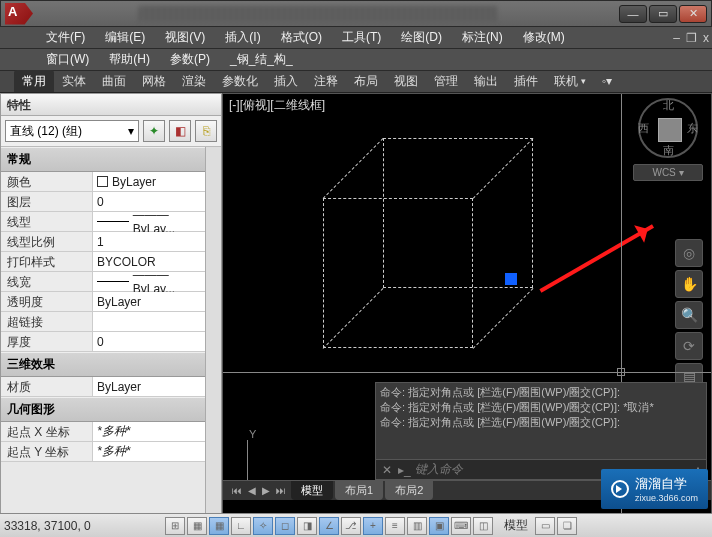  What do you see at coordinates (430, 253) in the screenshot?
I see `selected-objects` at bounding box center [430, 253].